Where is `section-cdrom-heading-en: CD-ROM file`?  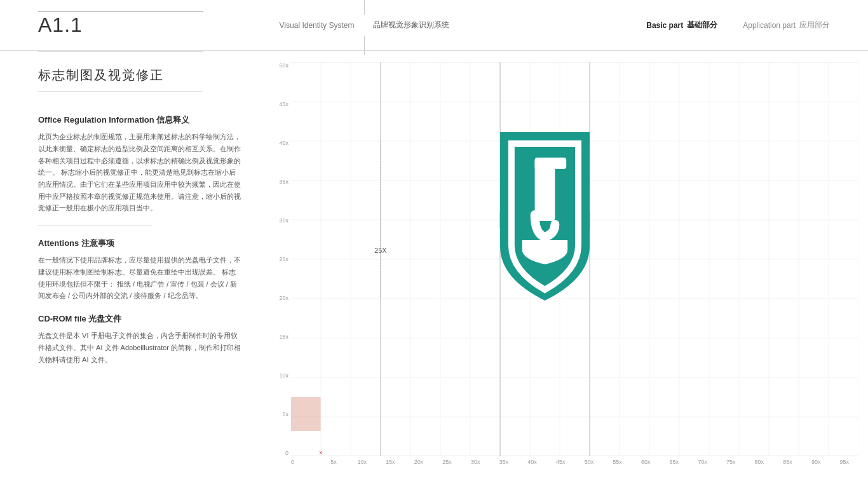 section-cdrom-heading-en: CD-ROM file is located at coordinates (62, 319).